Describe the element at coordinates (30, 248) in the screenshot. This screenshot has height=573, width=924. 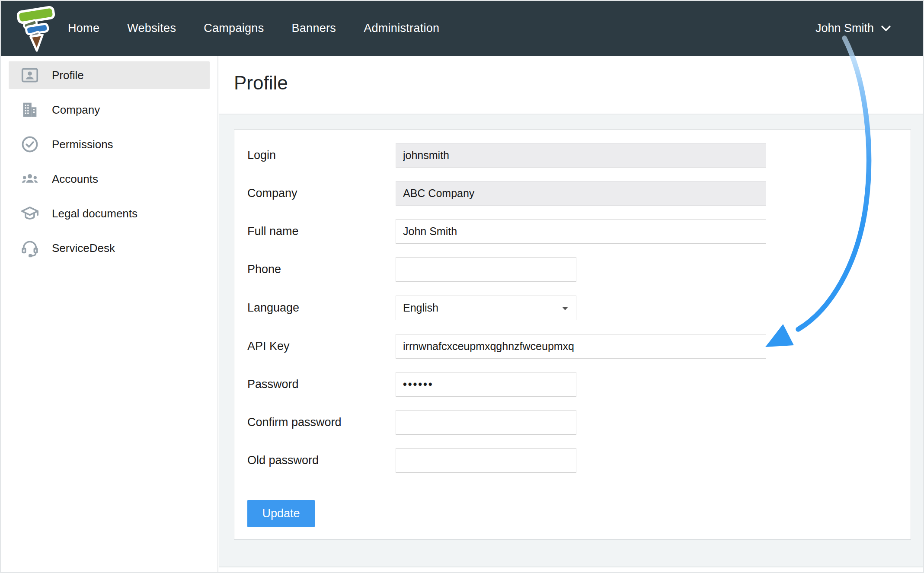
I see `headset-icon` at that location.